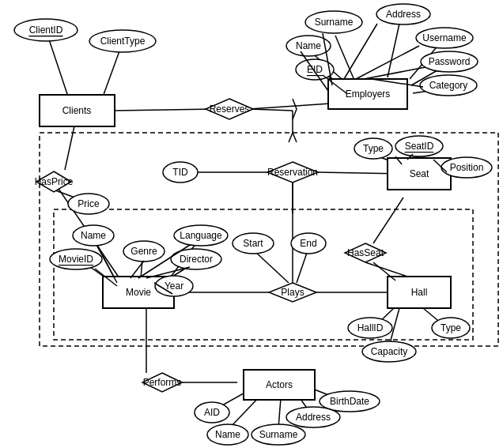  Describe the element at coordinates (279, 385) in the screenshot. I see `entity-actors-label: Actors` at that location.